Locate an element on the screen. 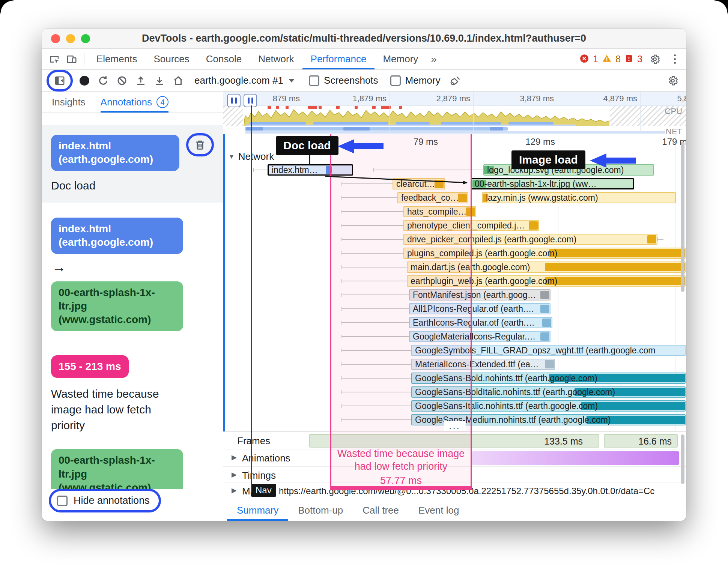 This screenshot has height=577, width=728. network-request-bar: GoogleSymbols_FILL_GRAD_opsz_wght.ttf (e… is located at coordinates (549, 350).